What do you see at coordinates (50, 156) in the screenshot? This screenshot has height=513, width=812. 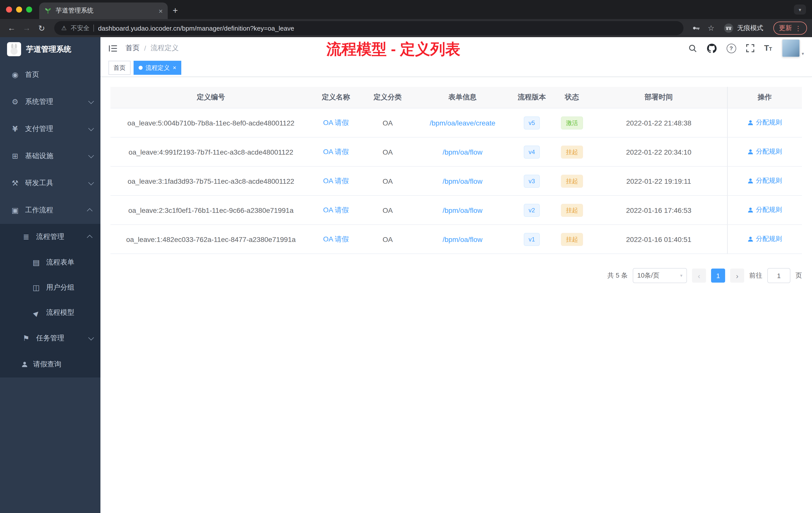 I see `sidebar-item-infrastructure: 基础设施` at bounding box center [50, 156].